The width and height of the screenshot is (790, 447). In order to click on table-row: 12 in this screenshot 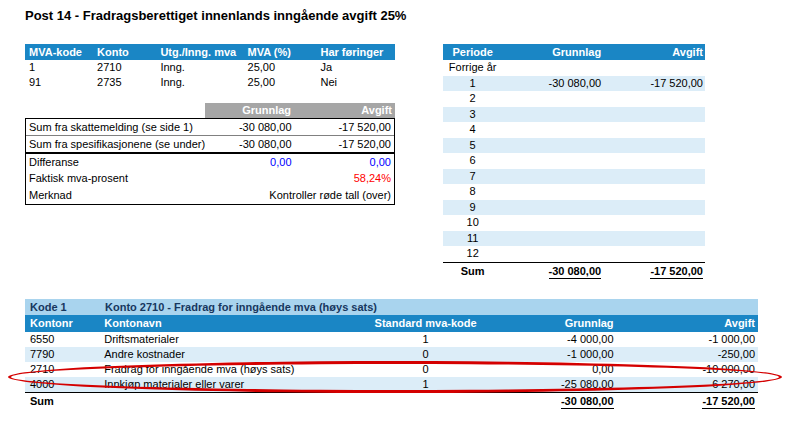, I will do `click(574, 254)`.